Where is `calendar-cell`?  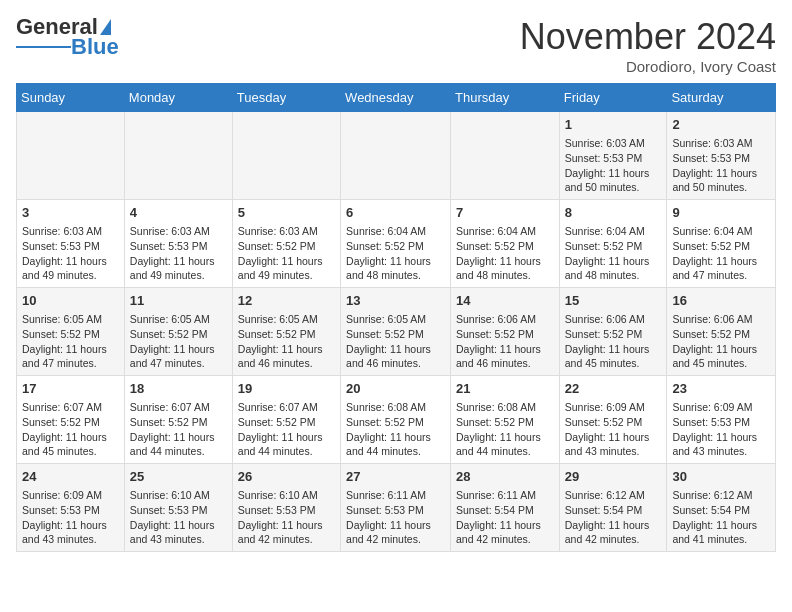
calendar-cell is located at coordinates (506, 156).